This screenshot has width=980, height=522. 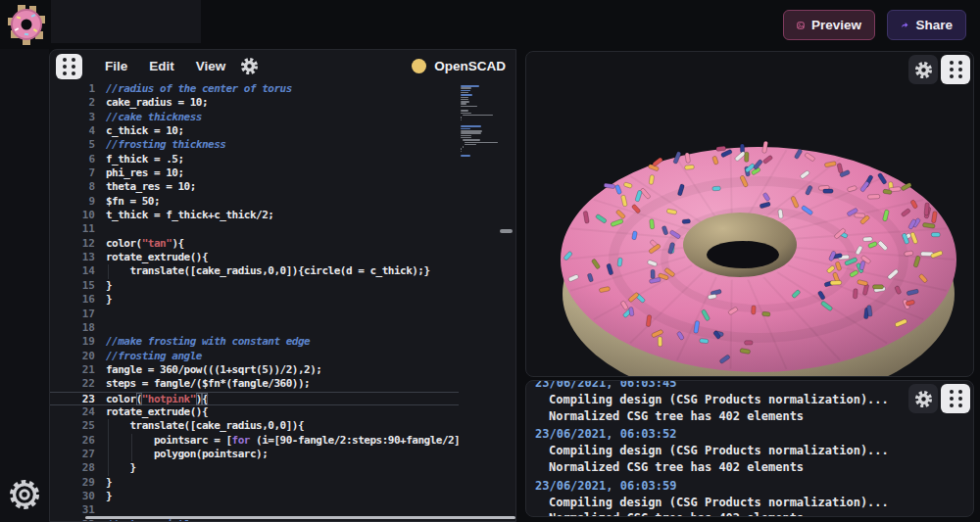 What do you see at coordinates (283, 497) in the screenshot?
I see `code-line: 30}` at bounding box center [283, 497].